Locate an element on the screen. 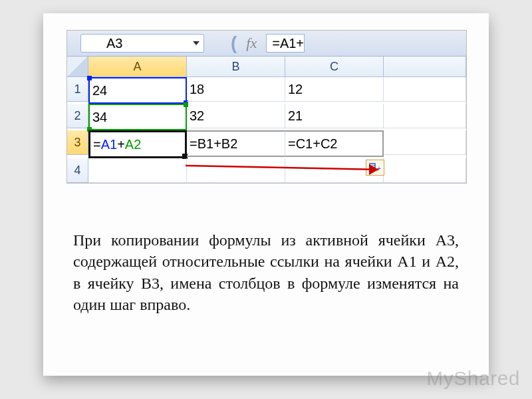 This screenshot has width=532, height=399. formula-bar-row: A3 ( fx =A1+ is located at coordinates (267, 44).